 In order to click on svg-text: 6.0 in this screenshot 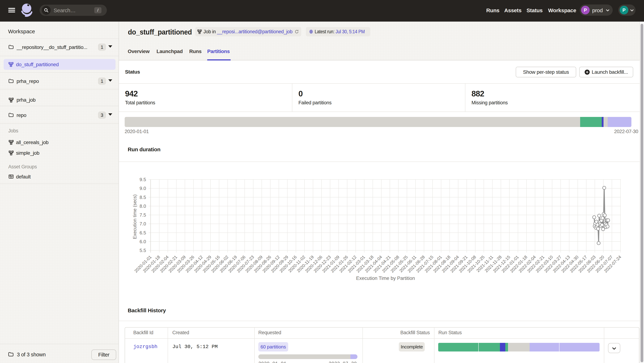, I will do `click(143, 242)`.